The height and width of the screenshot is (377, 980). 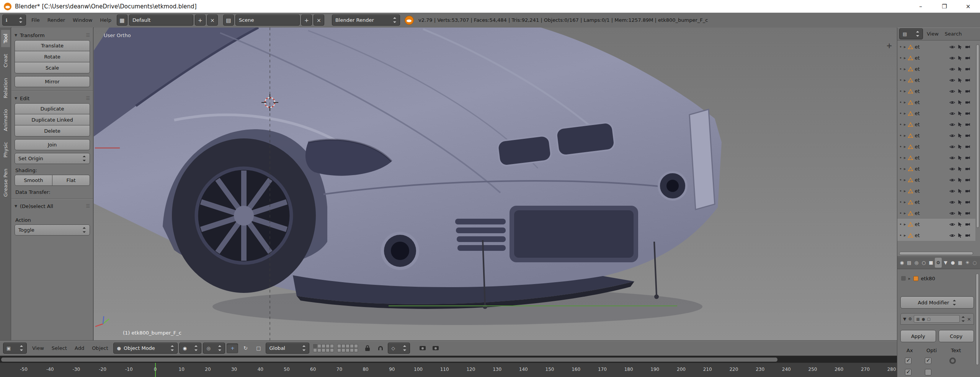 I want to click on properties-tab-object-data: ▼, so click(x=946, y=263).